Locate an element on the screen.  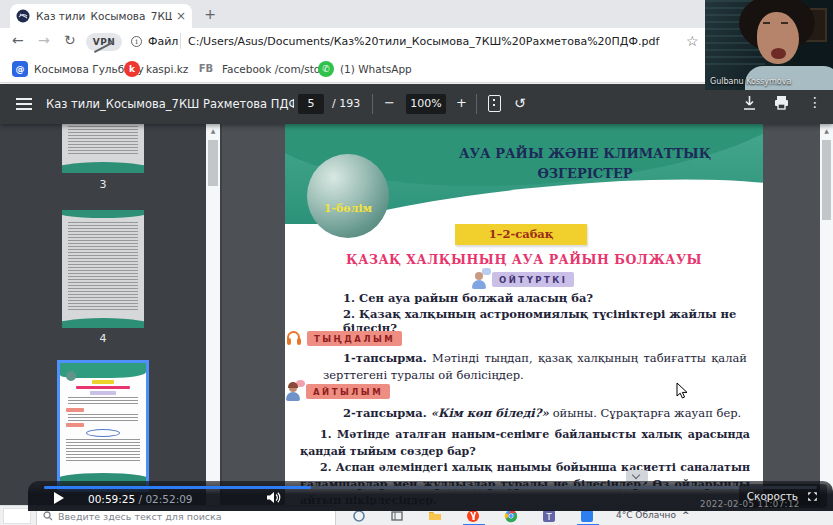
thumbnail-sphere is located at coordinates (71, 376).